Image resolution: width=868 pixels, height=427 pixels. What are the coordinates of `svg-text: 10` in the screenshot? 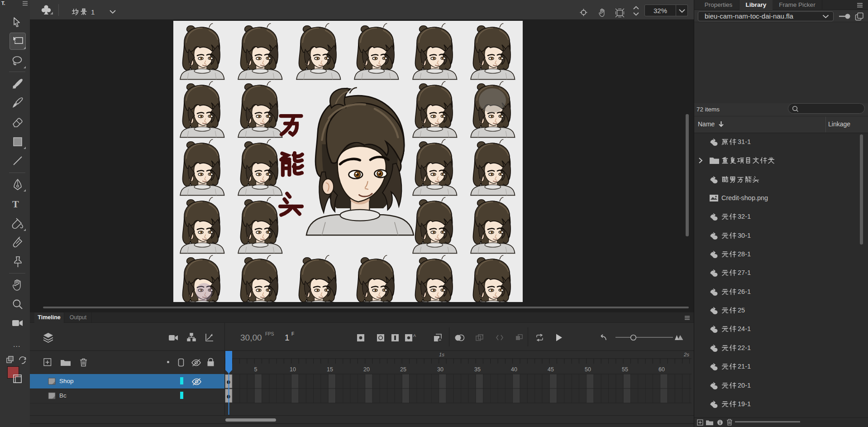 It's located at (293, 369).